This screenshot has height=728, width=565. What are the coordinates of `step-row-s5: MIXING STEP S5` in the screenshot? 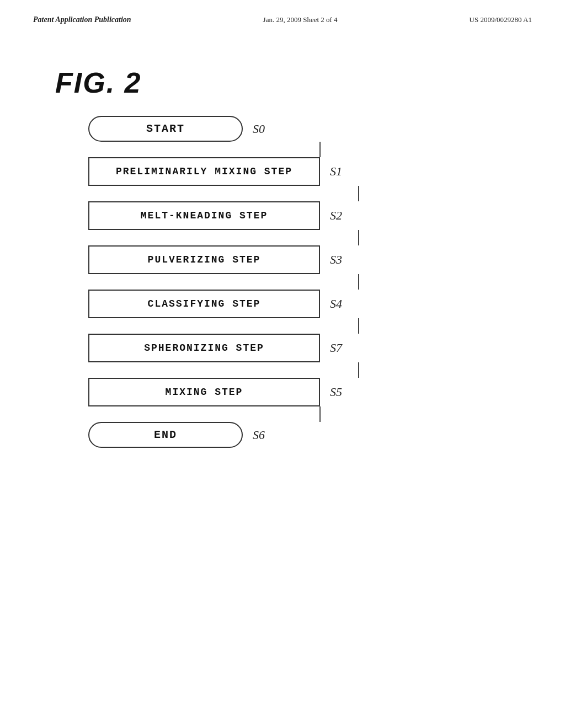 It's located at (243, 392).